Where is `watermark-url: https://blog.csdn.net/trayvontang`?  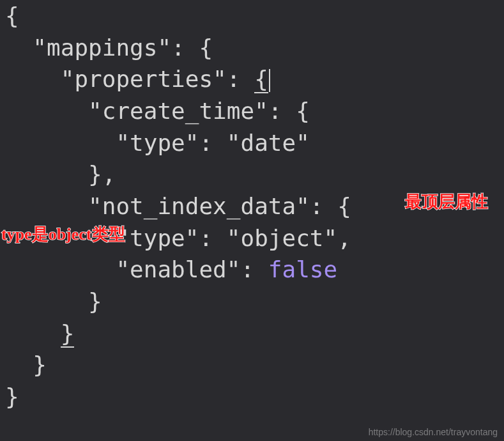 watermark-url: https://blog.csdn.net/trayvontang is located at coordinates (433, 432).